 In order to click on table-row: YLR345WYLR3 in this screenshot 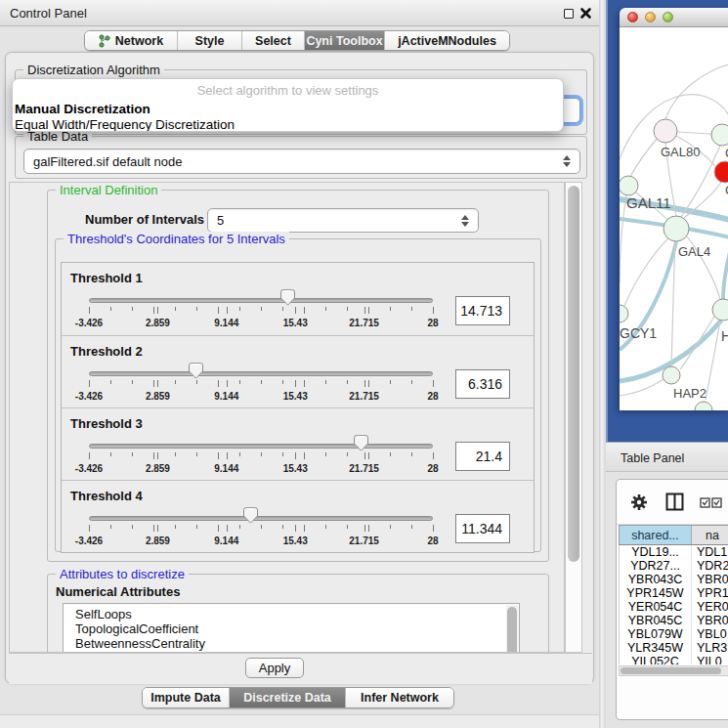, I will do `click(674, 648)`.